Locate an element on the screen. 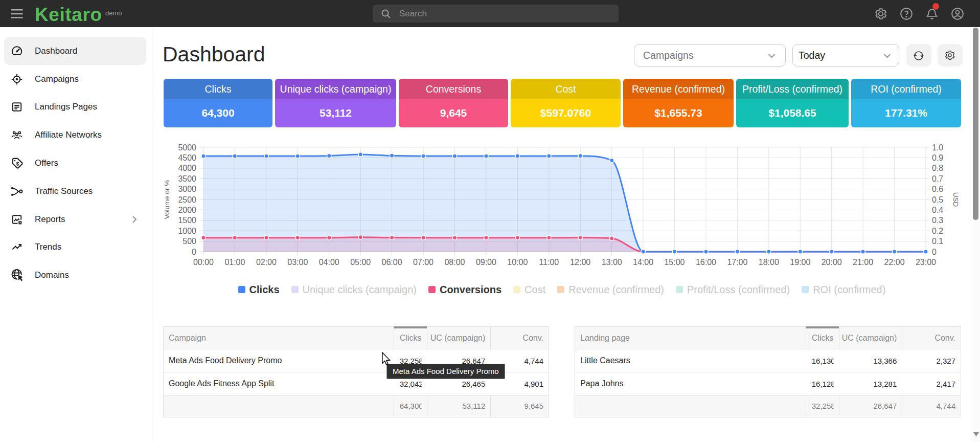 Image resolution: width=980 pixels, height=442 pixels. svg-text: 5000 is located at coordinates (187, 147).